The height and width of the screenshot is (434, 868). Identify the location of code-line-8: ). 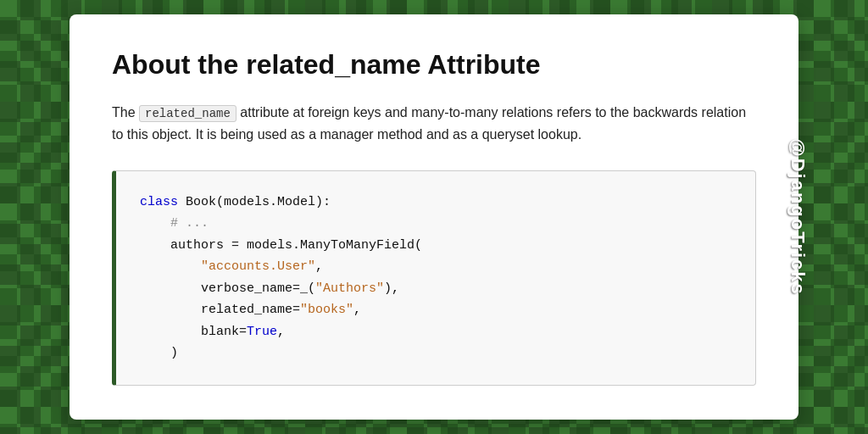
(436, 353).